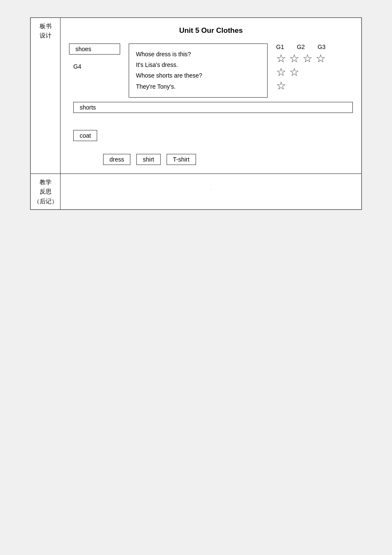  I want to click on g-labels-row: G1 G2 G3, so click(301, 47).